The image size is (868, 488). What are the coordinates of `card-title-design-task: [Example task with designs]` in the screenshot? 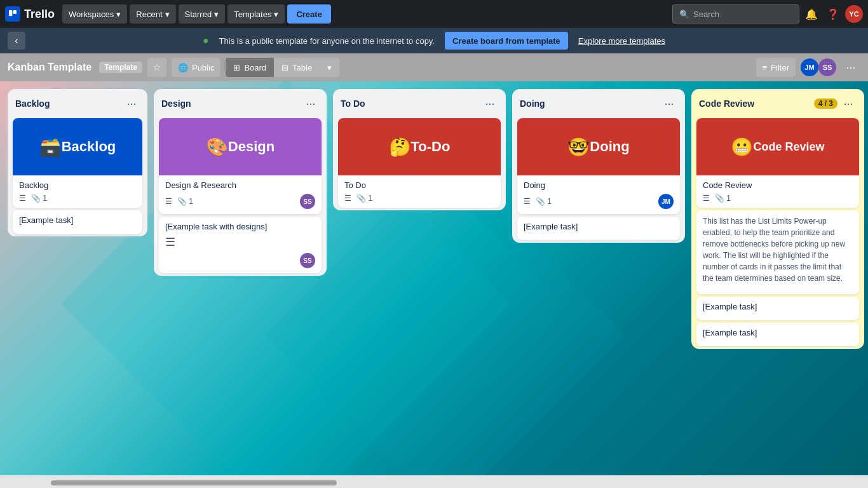 It's located at (240, 226).